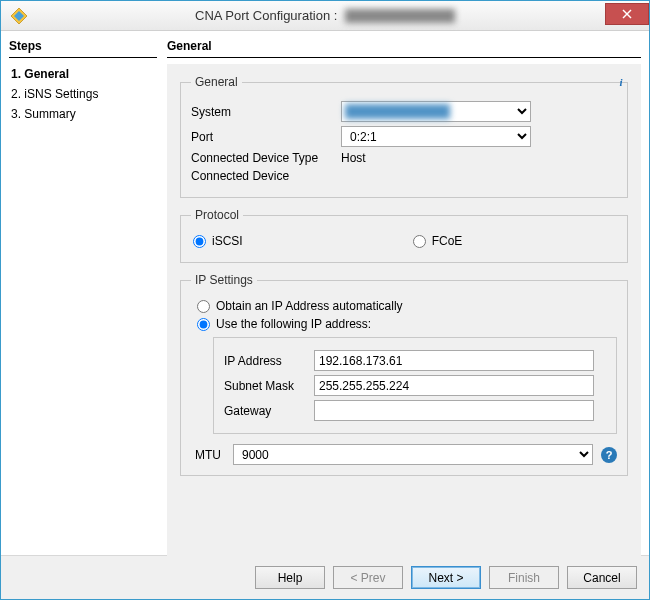 This screenshot has height=600, width=650. What do you see at coordinates (602, 578) in the screenshot?
I see `cancel-button: Cancel` at bounding box center [602, 578].